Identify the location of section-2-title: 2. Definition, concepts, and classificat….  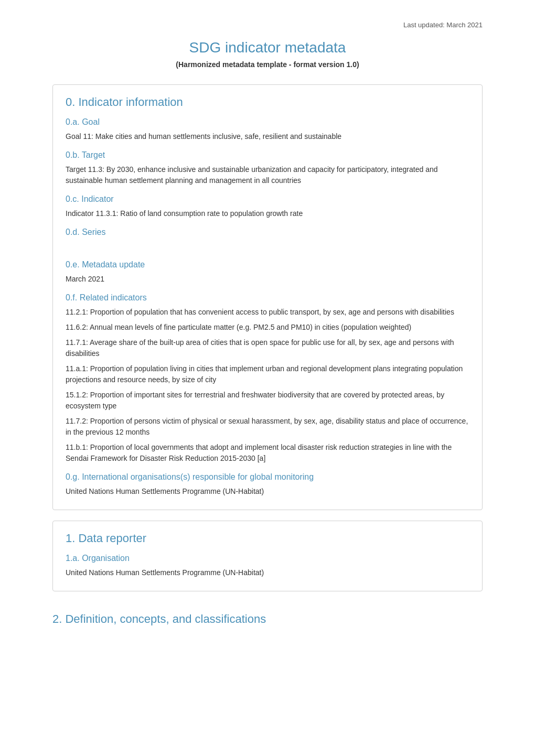
(268, 619).